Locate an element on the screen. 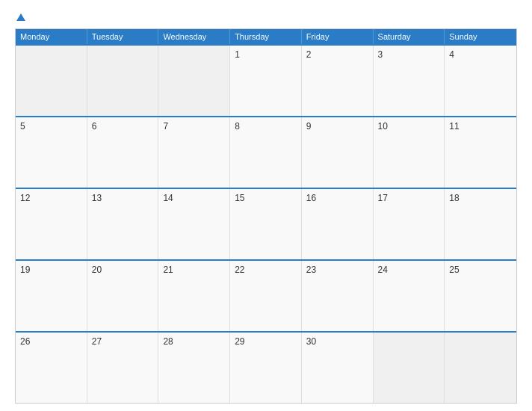  day-number: 27 is located at coordinates (97, 342).